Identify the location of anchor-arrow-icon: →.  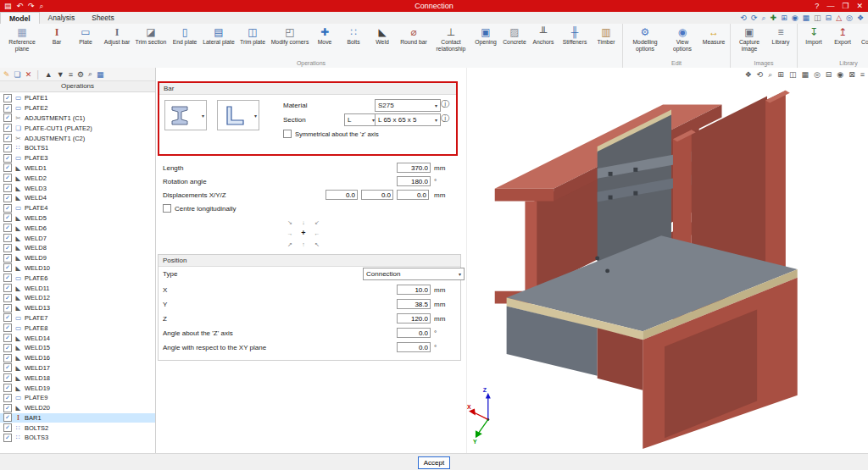
(290, 234).